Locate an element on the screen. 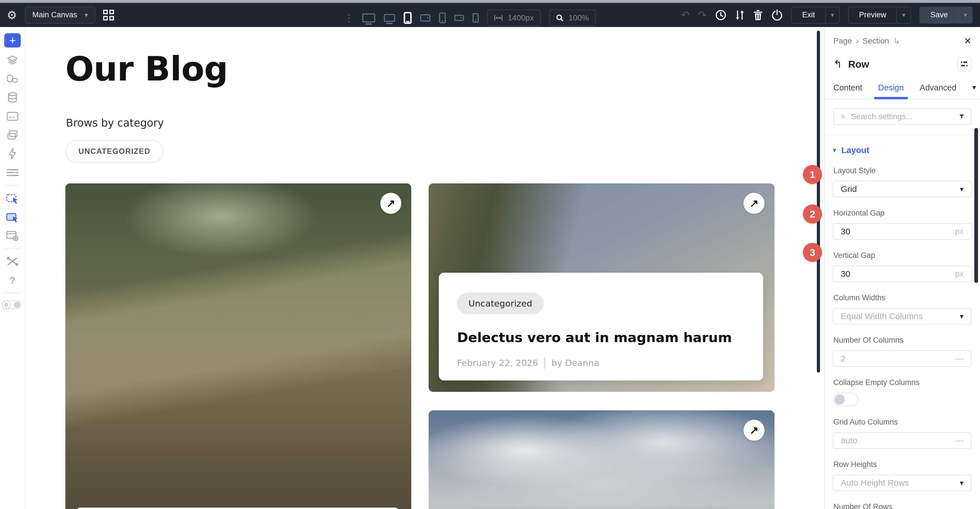  breakpoint-tablet-landscape-icon is located at coordinates (425, 18).